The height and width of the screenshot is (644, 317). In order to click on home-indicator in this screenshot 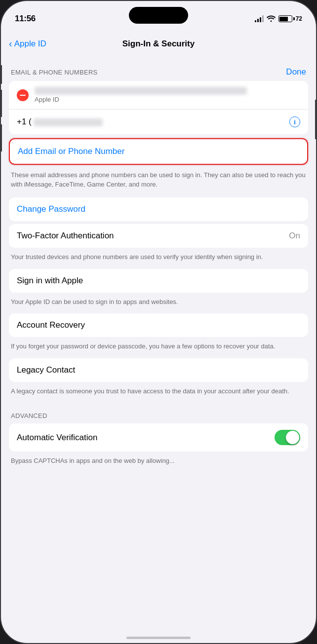, I will do `click(158, 638)`.